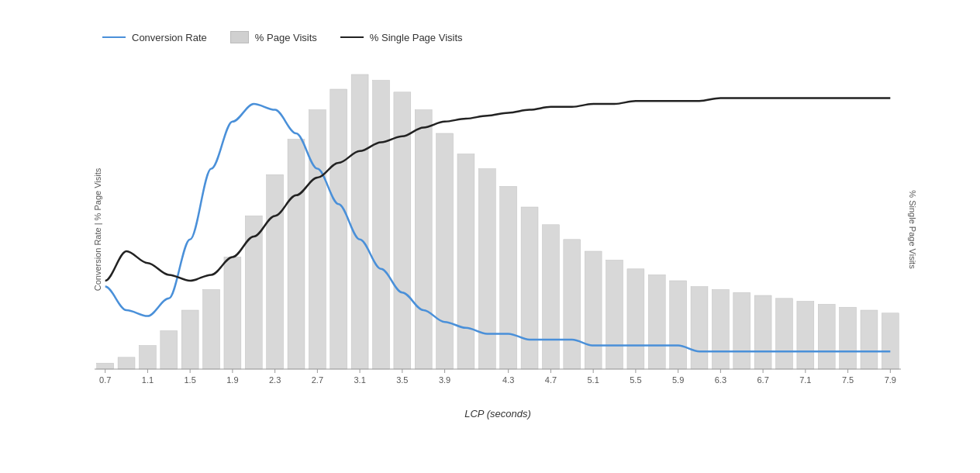  Describe the element at coordinates (498, 414) in the screenshot. I see `x-axis-label: LCP (seconds)` at that location.